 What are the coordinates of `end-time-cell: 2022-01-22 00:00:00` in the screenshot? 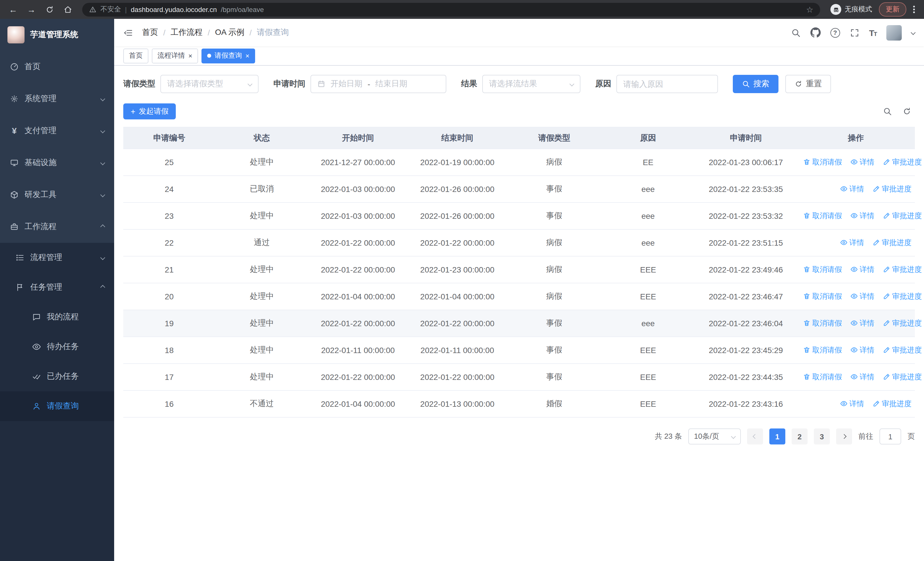 It's located at (458, 377).